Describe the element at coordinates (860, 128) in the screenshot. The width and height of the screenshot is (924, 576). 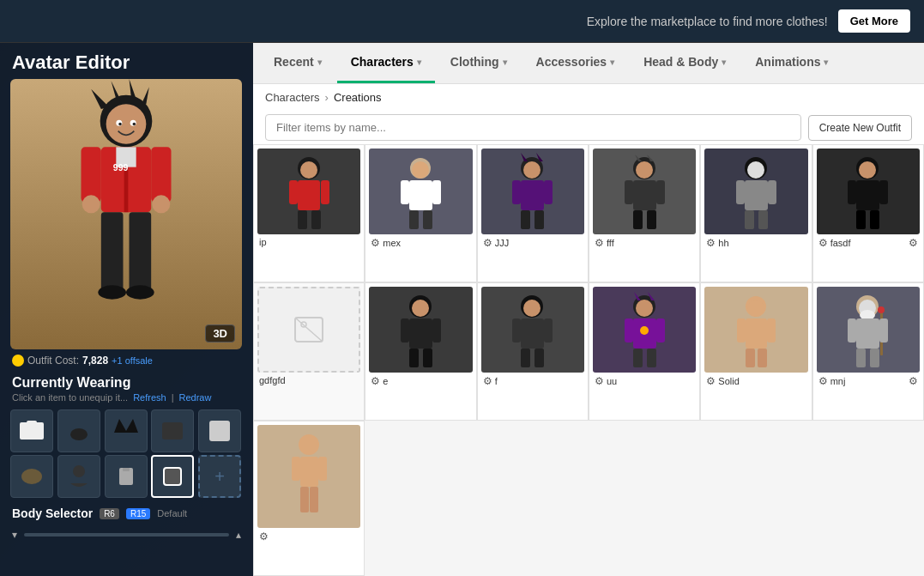
I see `create-outfit-button: Create New Outfit` at that location.